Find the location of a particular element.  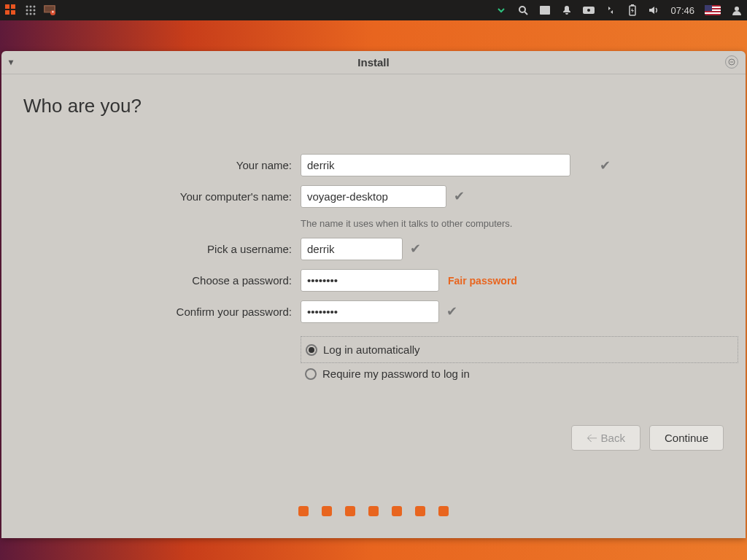

back-button: 🡠 Back is located at coordinates (605, 438).